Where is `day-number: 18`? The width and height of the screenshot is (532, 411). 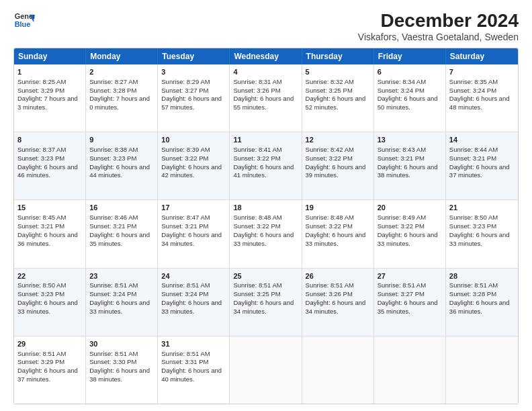 day-number: 18 is located at coordinates (265, 208).